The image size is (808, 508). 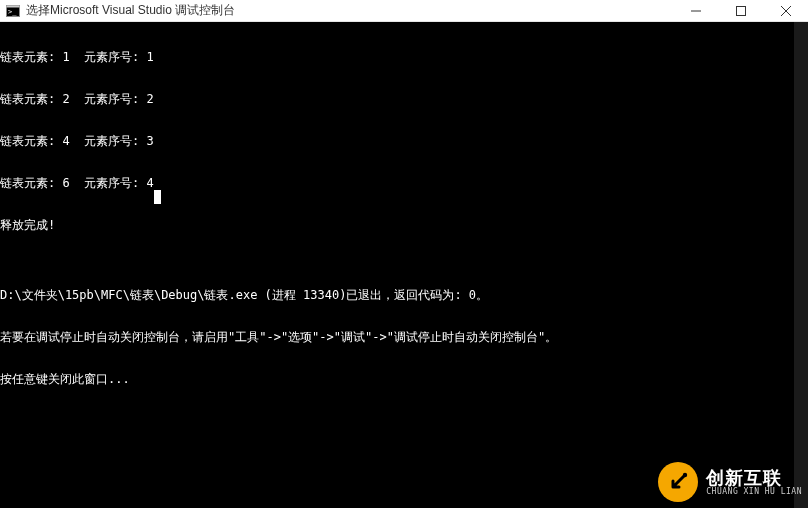 What do you see at coordinates (13, 11) in the screenshot?
I see `console-app-icon: >_` at bounding box center [13, 11].